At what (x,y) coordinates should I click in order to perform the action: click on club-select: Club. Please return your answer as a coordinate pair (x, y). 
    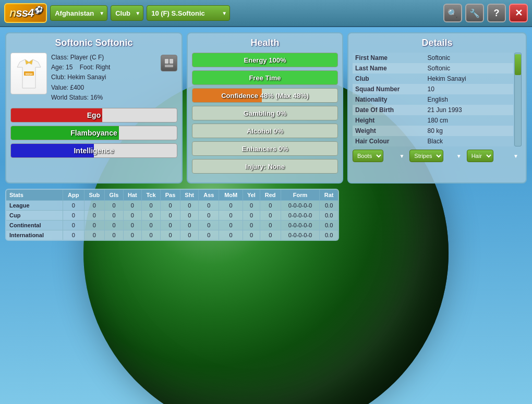
    Looking at the image, I should click on (127, 13).